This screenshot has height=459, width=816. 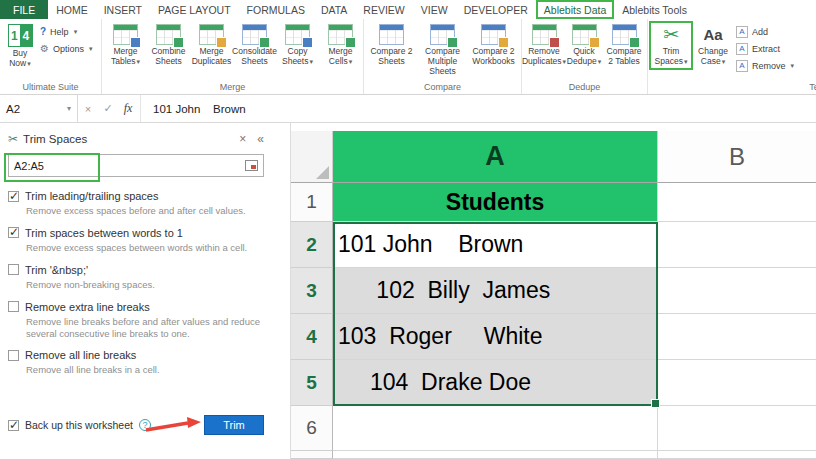 What do you see at coordinates (66, 32) in the screenshot?
I see `help-button: ?Help▾` at bounding box center [66, 32].